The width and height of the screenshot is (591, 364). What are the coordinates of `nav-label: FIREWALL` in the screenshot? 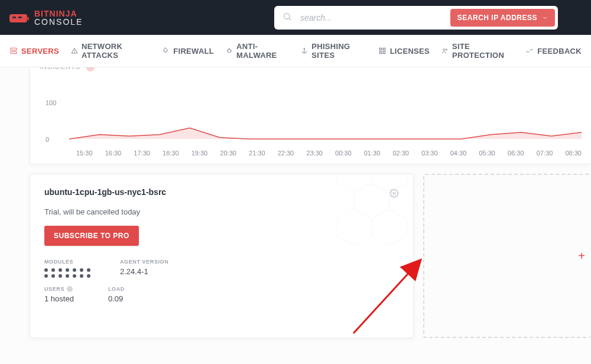 It's located at (194, 51).